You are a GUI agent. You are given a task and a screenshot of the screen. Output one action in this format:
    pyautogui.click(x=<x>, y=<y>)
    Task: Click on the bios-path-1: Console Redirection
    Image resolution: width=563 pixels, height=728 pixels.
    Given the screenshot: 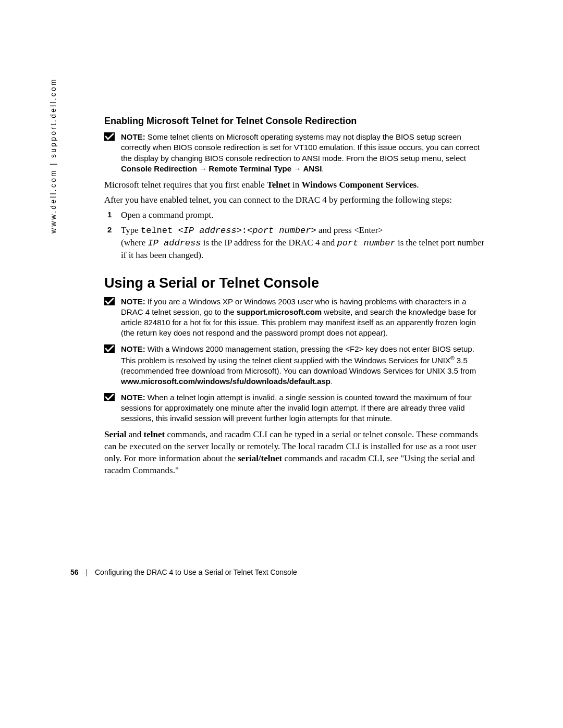 What is the action you would take?
    pyautogui.click(x=159, y=169)
    